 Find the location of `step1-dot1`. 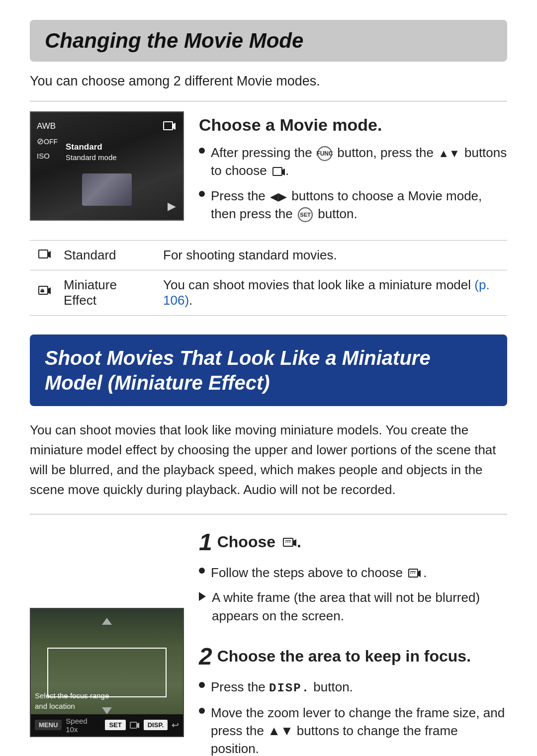

step1-dot1 is located at coordinates (202, 571).